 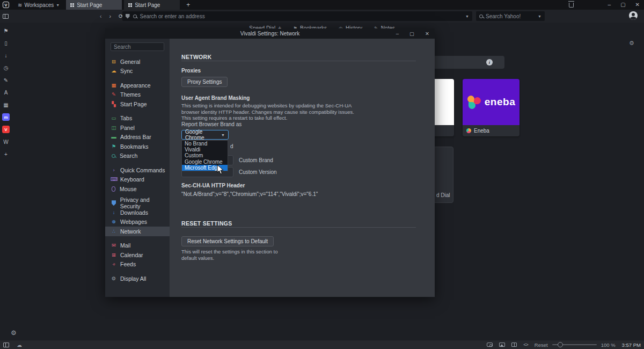 What do you see at coordinates (489, 62) in the screenshot?
I see `info-icon: i` at bounding box center [489, 62].